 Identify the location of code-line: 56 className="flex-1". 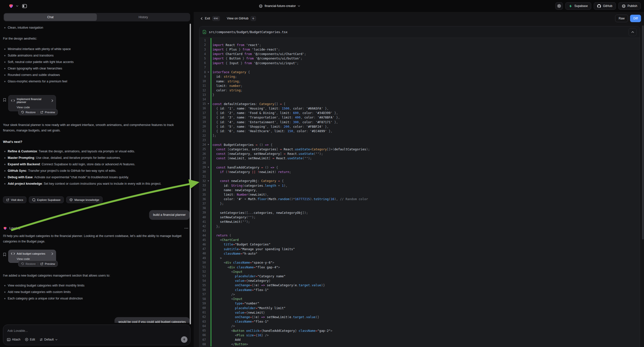
(420, 290).